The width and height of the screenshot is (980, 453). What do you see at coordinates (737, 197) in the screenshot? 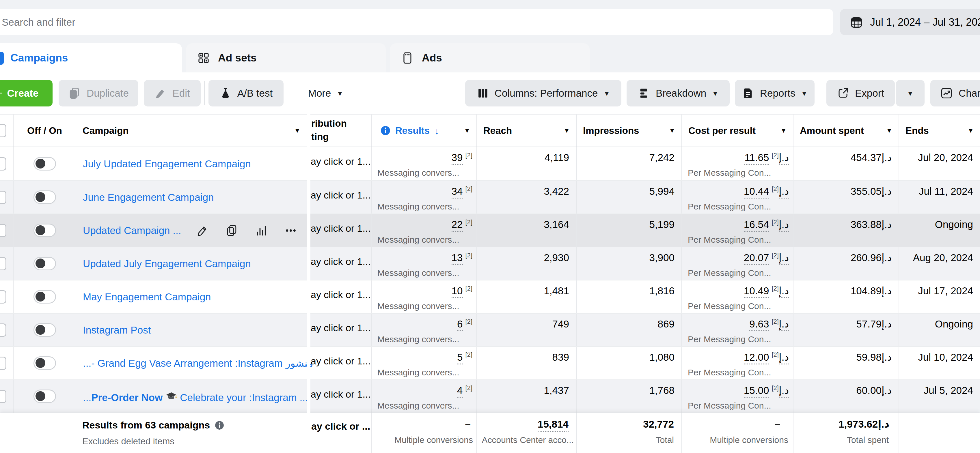
I see `cost-per-result-cell: 10.44د.إ[2]Per Messaging Con...` at bounding box center [737, 197].